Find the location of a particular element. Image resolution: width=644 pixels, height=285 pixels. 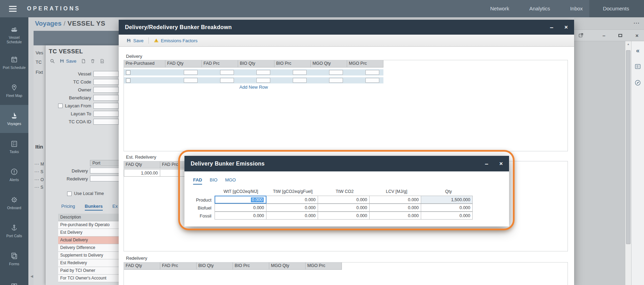

sidebar-item-onboard: Onboard is located at coordinates (14, 203).